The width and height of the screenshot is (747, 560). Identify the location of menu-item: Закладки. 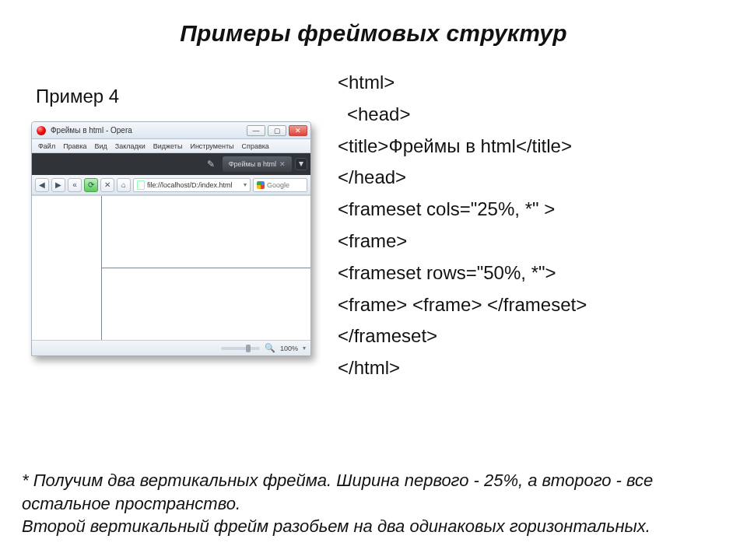
(131, 146).